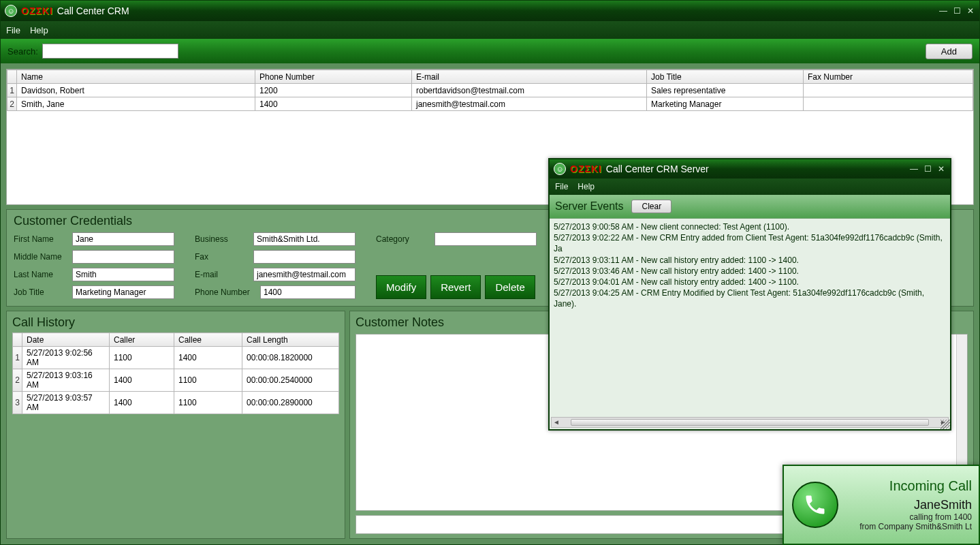 This screenshot has width=980, height=545. I want to click on label-jobtitle: Job Title, so click(41, 292).